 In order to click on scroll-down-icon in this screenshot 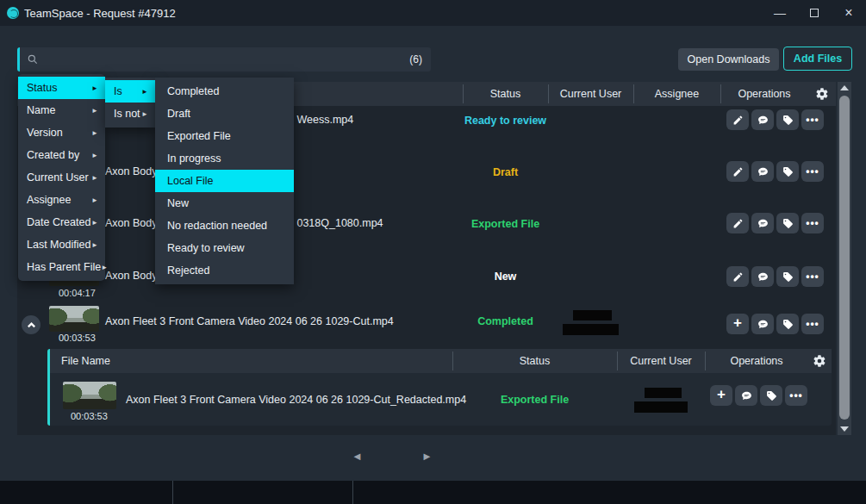, I will do `click(844, 429)`.